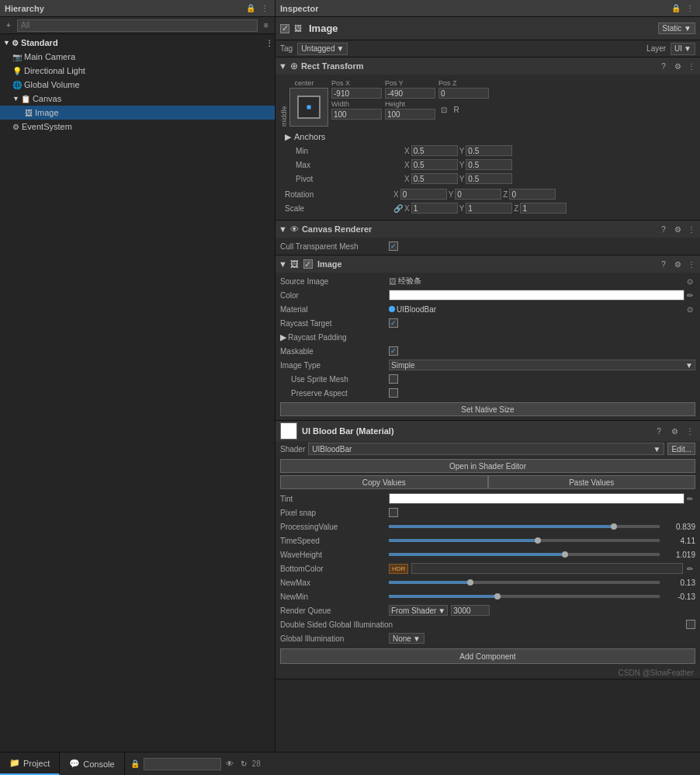  Describe the element at coordinates (487, 264) in the screenshot. I see `image-component-header: ▼ 🖼 ✓ Image ? ⚙ ⋮` at that location.